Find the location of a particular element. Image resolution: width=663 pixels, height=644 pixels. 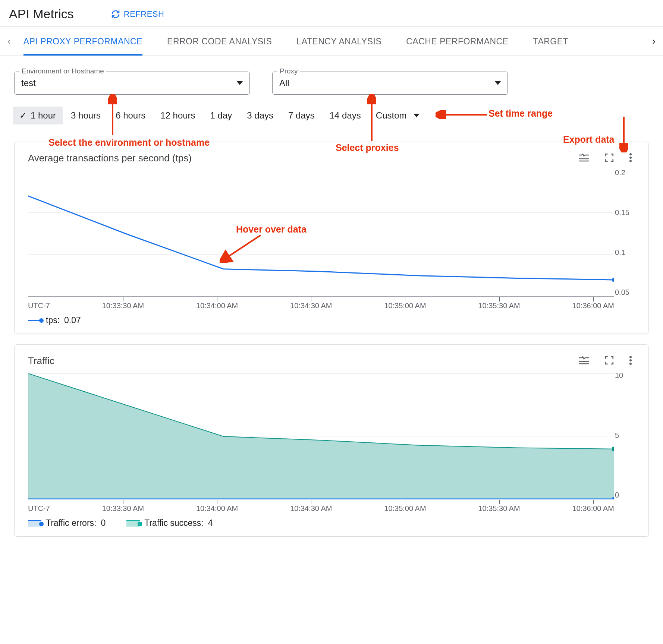

tps-legend: tps: 0.07 is located at coordinates (332, 321).